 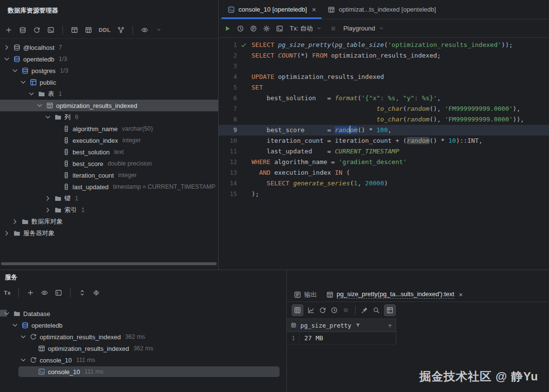 What do you see at coordinates (384, 66) in the screenshot?
I see `code-line-3: 3` at bounding box center [384, 66].